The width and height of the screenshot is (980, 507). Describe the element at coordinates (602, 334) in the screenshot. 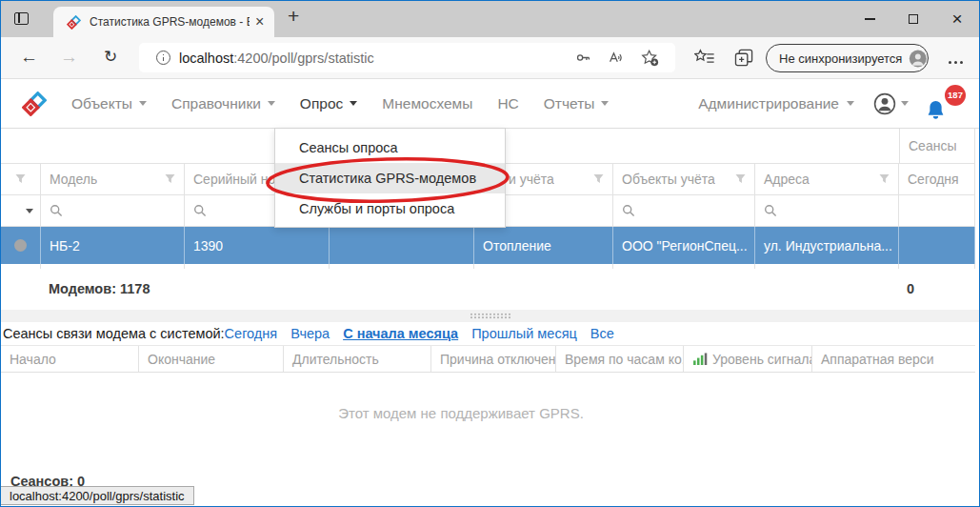

I see `link-all: Все` at that location.